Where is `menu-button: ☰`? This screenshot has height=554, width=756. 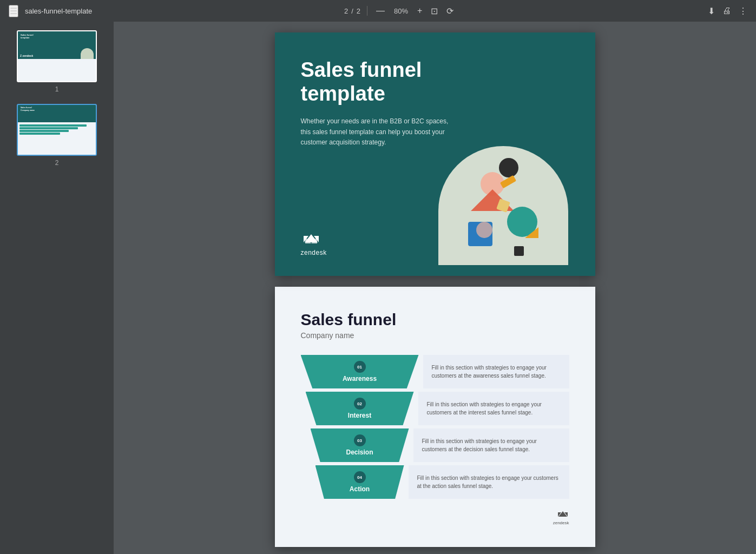 menu-button: ☰ is located at coordinates (14, 11).